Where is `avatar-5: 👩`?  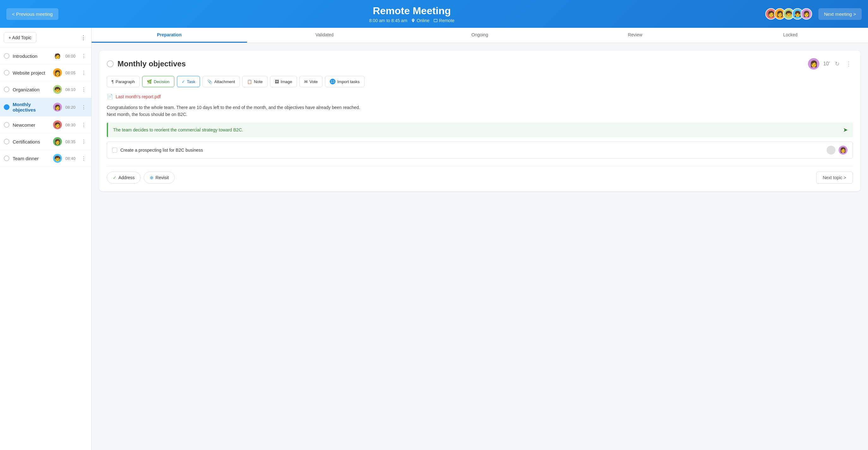 avatar-5: 👩 is located at coordinates (806, 14).